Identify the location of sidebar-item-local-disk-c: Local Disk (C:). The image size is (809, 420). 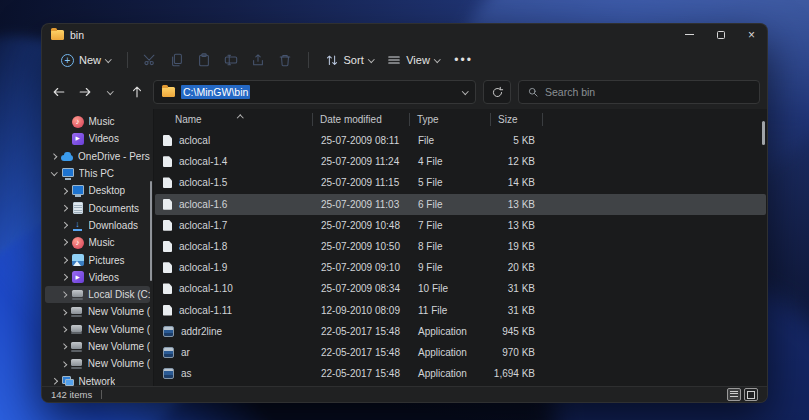
(98, 294).